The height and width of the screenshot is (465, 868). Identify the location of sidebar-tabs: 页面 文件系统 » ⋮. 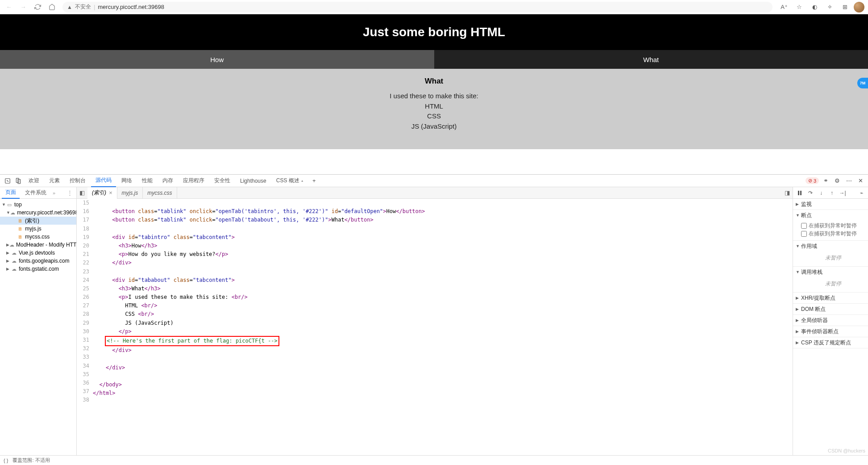
(38, 193).